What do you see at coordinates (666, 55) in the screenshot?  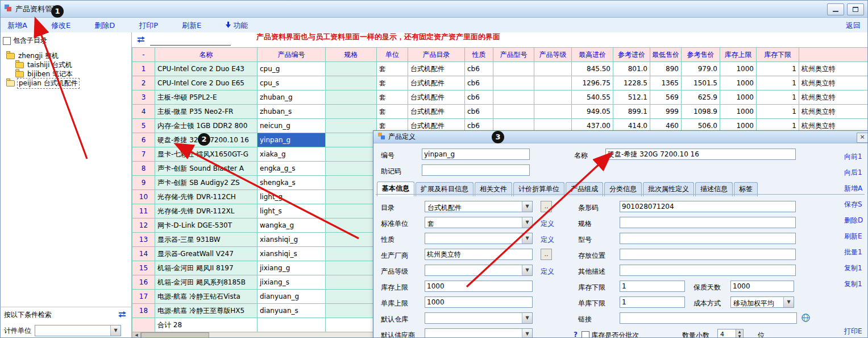 I see `column-header: 最低售价` at bounding box center [666, 55].